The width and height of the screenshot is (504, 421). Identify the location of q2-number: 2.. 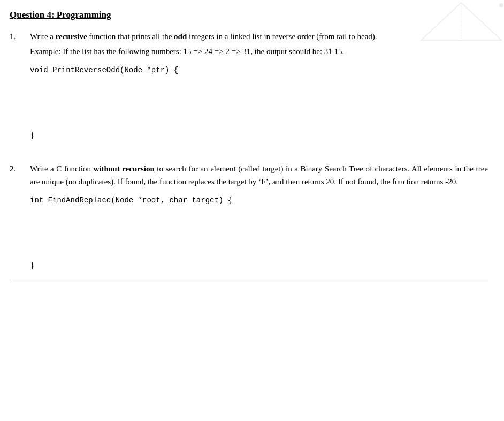
(20, 219).